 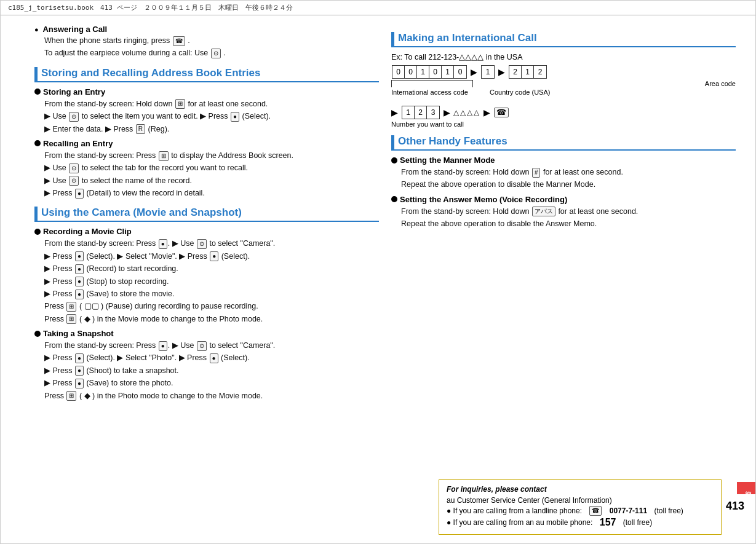 What do you see at coordinates (79, 282) in the screenshot?
I see `stop-key: ●` at bounding box center [79, 282].